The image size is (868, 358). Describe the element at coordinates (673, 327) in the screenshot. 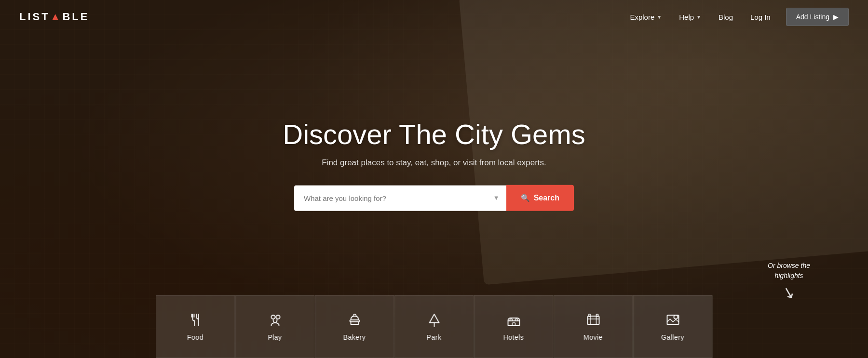

I see `category-gallery: Gallery` at that location.